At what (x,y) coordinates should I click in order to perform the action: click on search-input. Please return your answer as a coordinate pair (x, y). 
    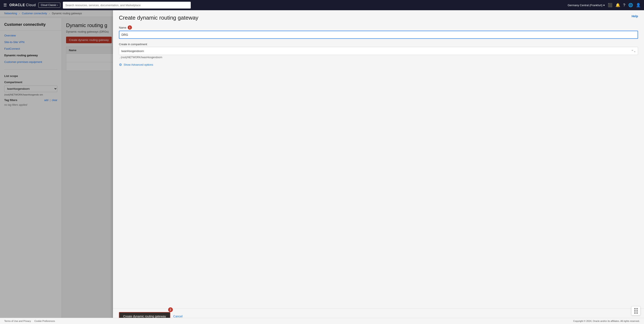
    Looking at the image, I should click on (127, 5).